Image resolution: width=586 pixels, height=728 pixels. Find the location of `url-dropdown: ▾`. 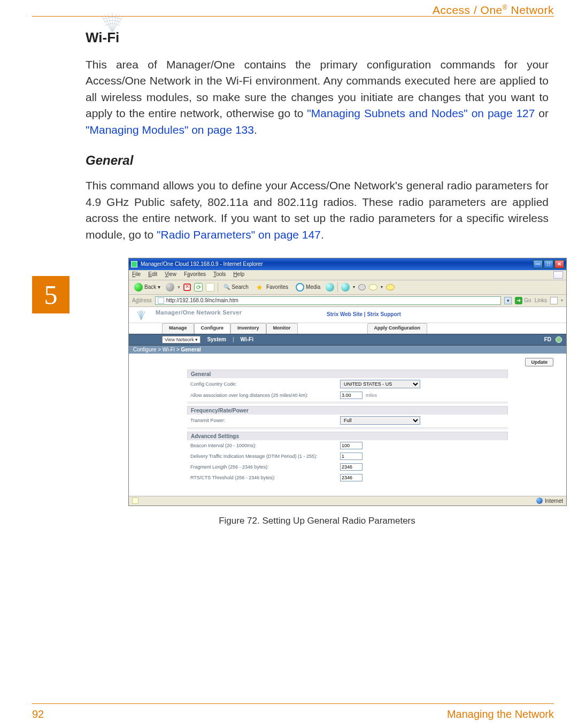

url-dropdown: ▾ is located at coordinates (508, 301).